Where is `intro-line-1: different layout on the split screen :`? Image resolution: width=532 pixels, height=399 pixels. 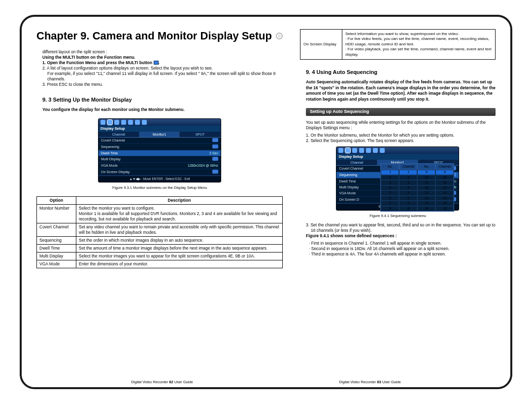 intro-line-1: different layout on the split screen : is located at coordinates (163, 52).